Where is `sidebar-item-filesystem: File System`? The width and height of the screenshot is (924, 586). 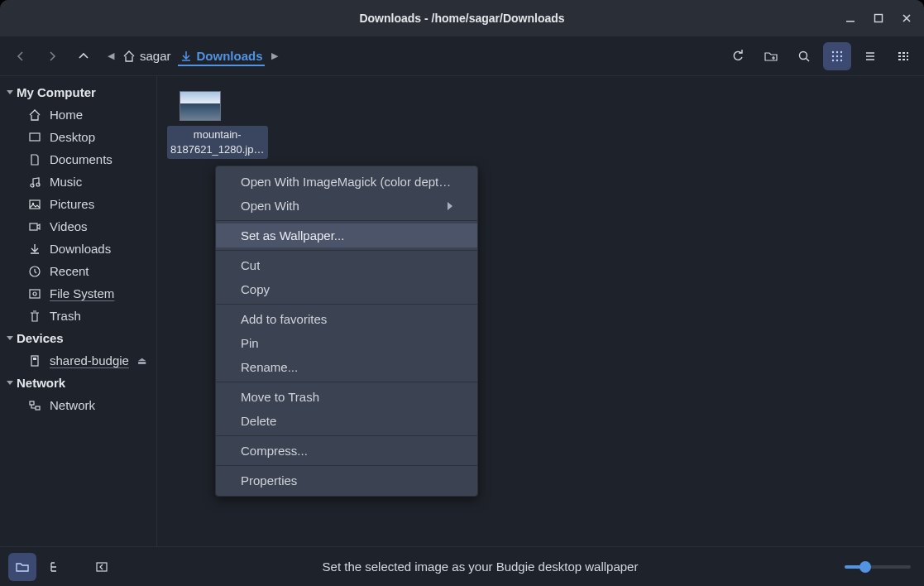
sidebar-item-filesystem: File System is located at coordinates (78, 293).